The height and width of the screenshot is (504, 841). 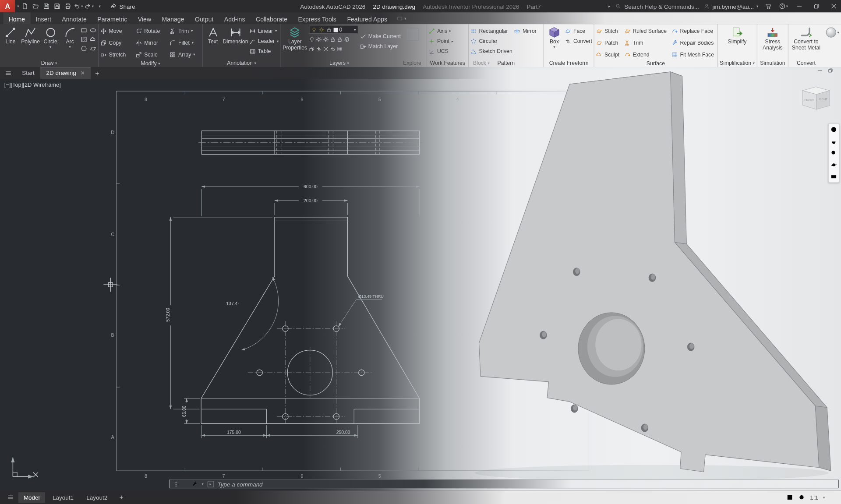 I want to click on tab-2d-drawing: 2D drawing ✕, so click(x=66, y=73).